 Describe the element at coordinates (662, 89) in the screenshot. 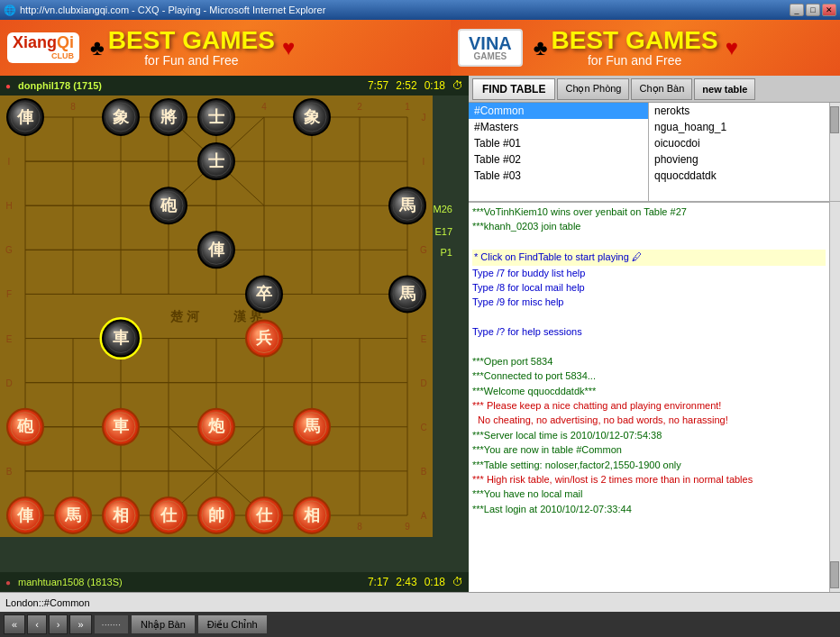

I see `chon-ban-button: Chọn Bàn` at that location.